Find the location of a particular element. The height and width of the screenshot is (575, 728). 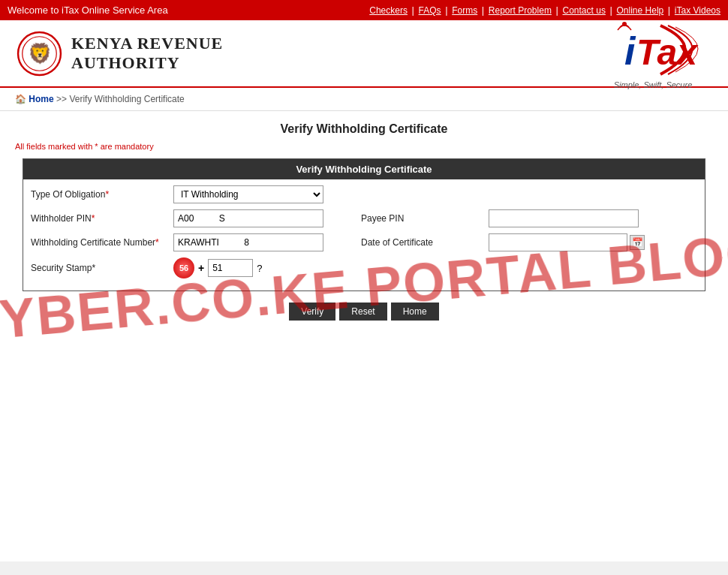

captcha-row: Security Stamp* 56 + ? is located at coordinates (364, 268).